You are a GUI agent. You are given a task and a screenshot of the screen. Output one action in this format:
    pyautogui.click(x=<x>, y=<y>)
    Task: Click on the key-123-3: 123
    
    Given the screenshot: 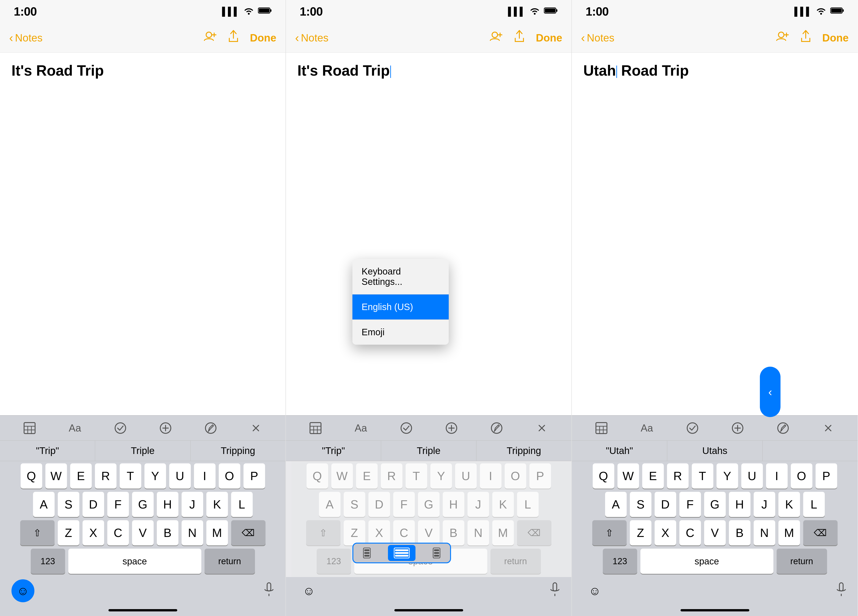 What is the action you would take?
    pyautogui.click(x=620, y=561)
    